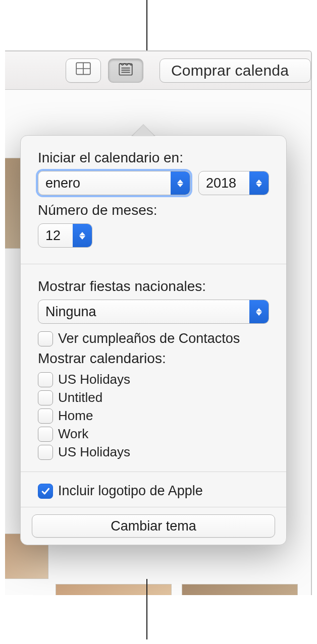 This screenshot has width=317, height=644. I want to click on holidays-label: Mostrar fiestas nacionales:, so click(153, 286).